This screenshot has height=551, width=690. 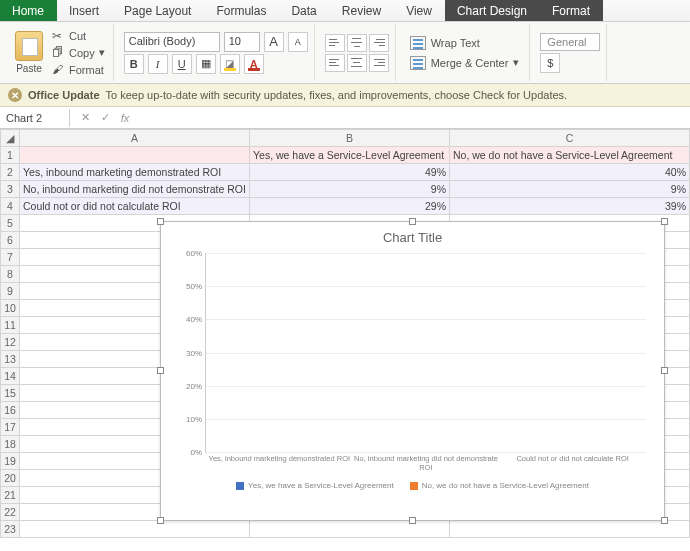 What do you see at coordinates (135, 156) in the screenshot?
I see `cell` at bounding box center [135, 156].